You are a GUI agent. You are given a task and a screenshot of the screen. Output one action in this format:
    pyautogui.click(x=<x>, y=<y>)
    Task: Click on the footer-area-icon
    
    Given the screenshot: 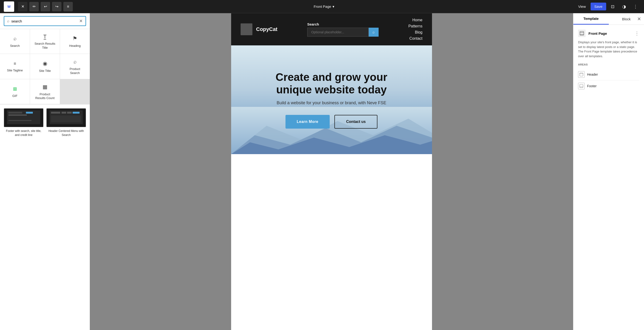 What is the action you would take?
    pyautogui.click(x=582, y=86)
    